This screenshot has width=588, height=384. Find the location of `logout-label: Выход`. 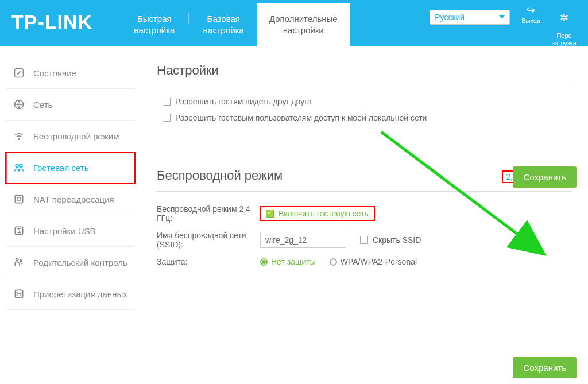

logout-label: Выход is located at coordinates (531, 21).